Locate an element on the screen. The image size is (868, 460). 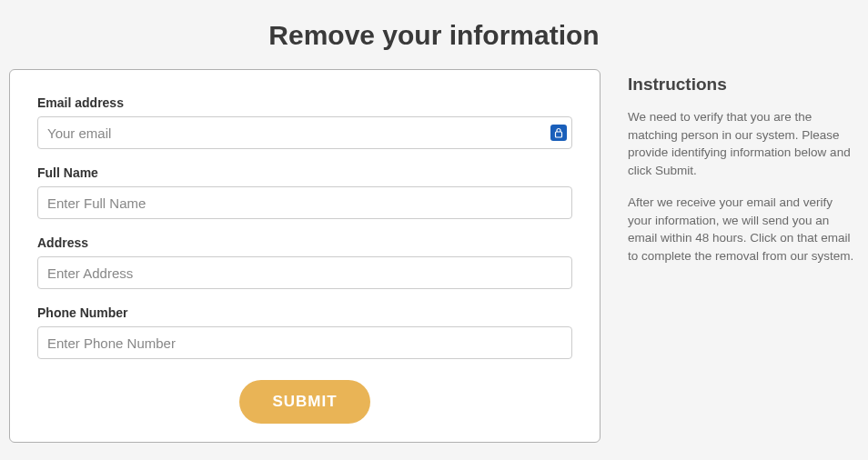
phone-input is located at coordinates (305, 343).